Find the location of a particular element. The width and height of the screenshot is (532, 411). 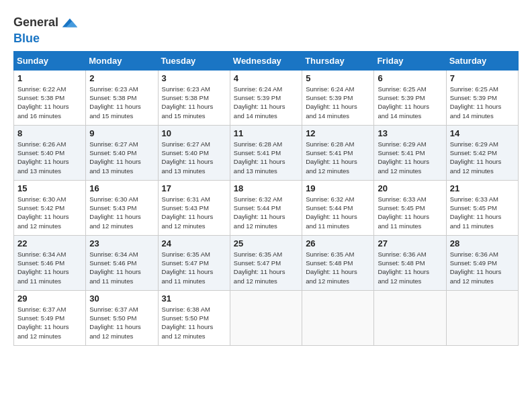

day-number: 30 is located at coordinates (122, 298).